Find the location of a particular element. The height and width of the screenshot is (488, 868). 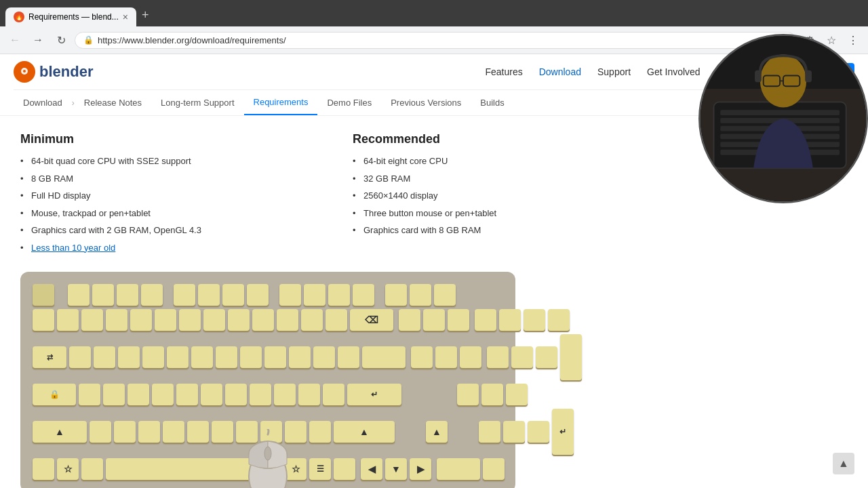

key-pgdn is located at coordinates (471, 357).